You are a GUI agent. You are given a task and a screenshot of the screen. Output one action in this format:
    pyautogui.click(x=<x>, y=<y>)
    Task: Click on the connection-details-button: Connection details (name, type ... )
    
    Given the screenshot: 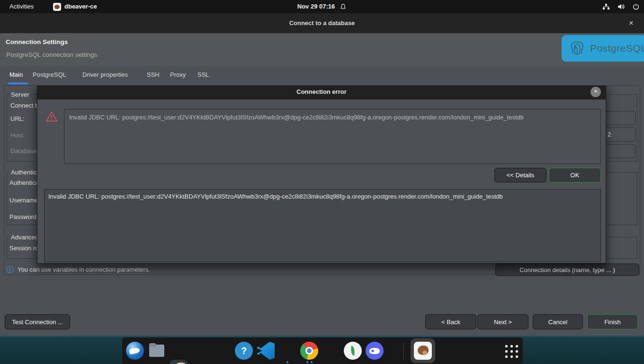 What is the action you would take?
    pyautogui.click(x=567, y=270)
    